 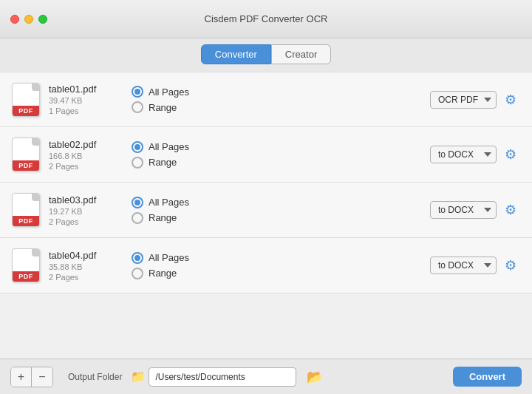 I want to click on output-folder-label: Output Folder, so click(x=95, y=377).